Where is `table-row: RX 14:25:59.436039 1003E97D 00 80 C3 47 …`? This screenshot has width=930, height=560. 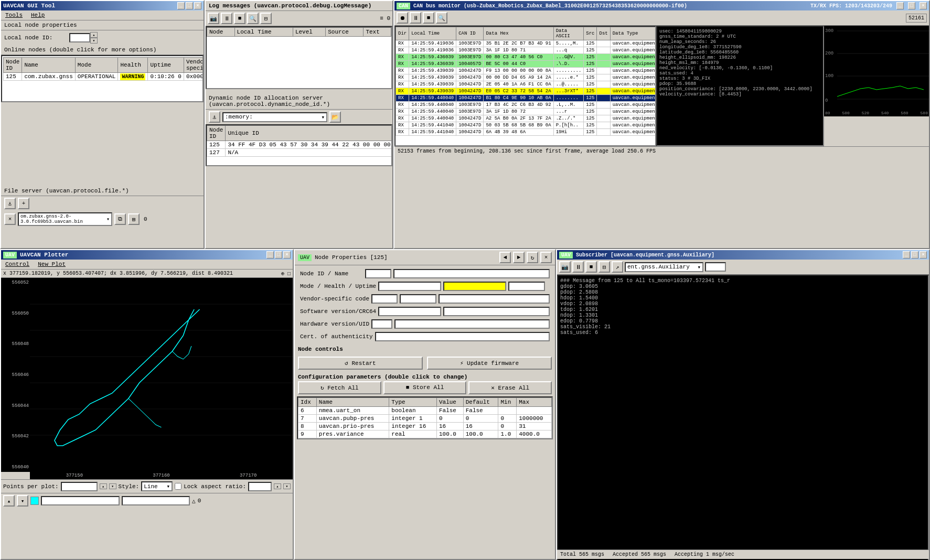 table-row: RX 14:25:59.436039 1003E97D 00 80 C3 47 … is located at coordinates (527, 58).